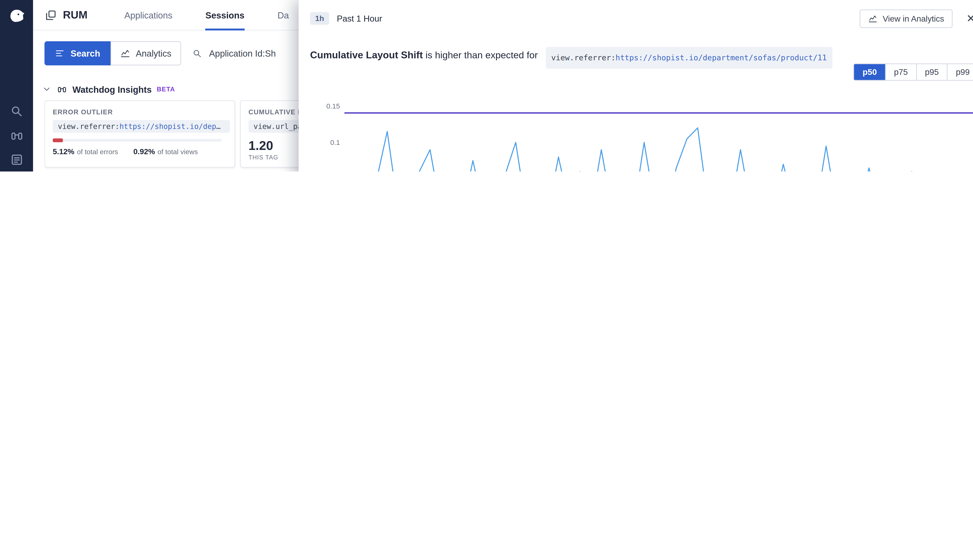 Image resolution: width=973 pixels, height=560 pixels. I want to click on nav-tab-applications: Applications, so click(149, 15).